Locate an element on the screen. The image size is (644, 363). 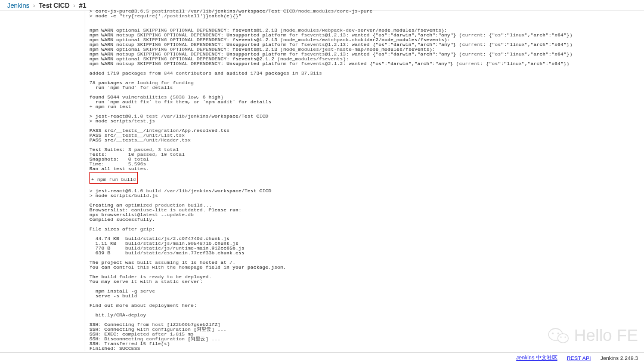
footer-version: Jenkins 2.249.3 is located at coordinates (619, 358).